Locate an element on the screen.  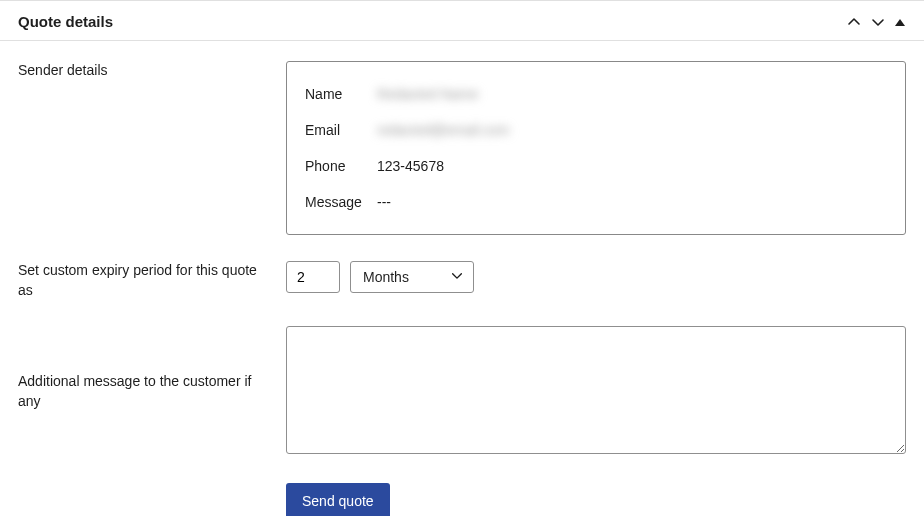
sender-phone-row: Phone 123-45678 is located at coordinates (596, 166).